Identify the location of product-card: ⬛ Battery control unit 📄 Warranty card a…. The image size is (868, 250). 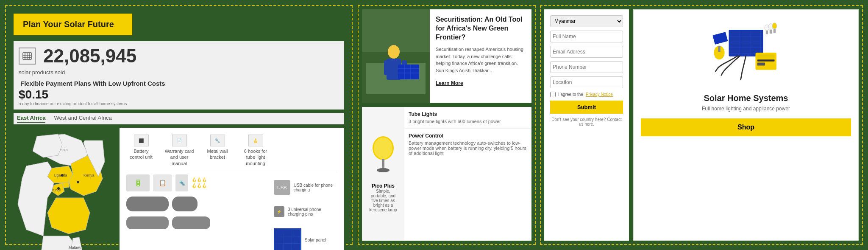
(232, 189).